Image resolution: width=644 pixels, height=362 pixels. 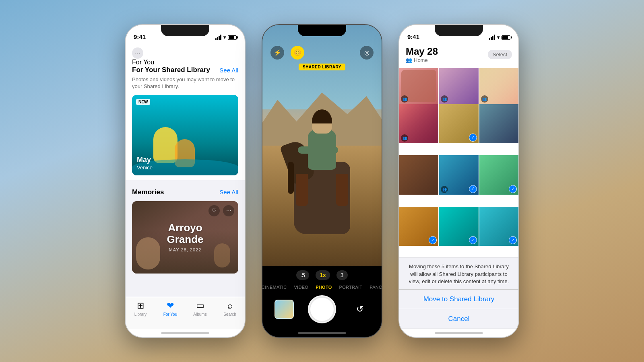 I want to click on horse-rider, so click(x=322, y=178).